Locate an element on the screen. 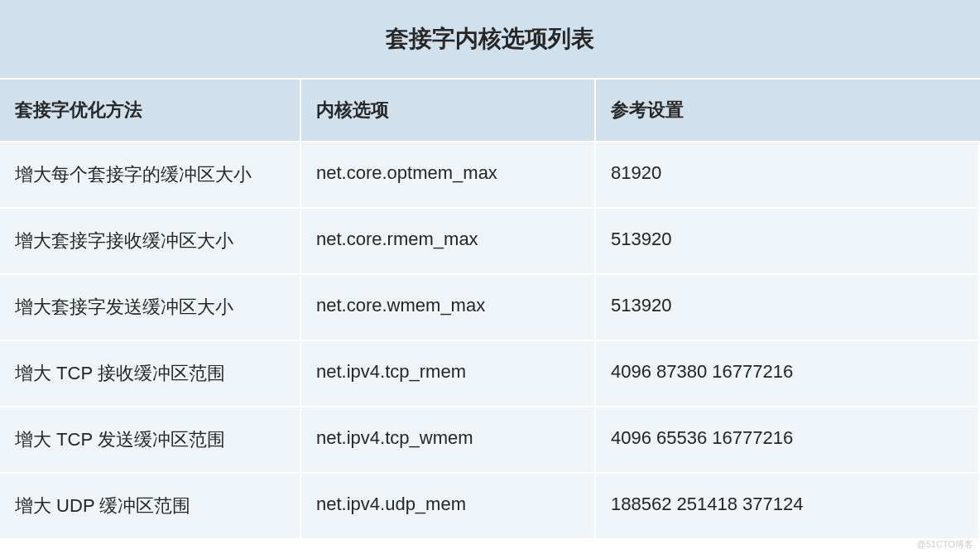 The image size is (980, 554). cell-method: 增大每个套接字的缓冲区大小 is located at coordinates (151, 175).